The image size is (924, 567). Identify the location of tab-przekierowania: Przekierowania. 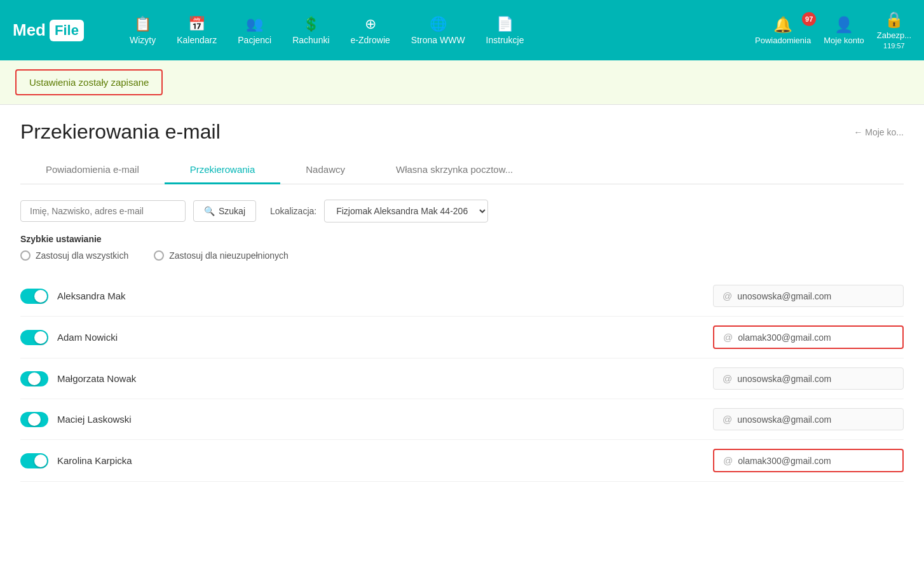
(222, 170).